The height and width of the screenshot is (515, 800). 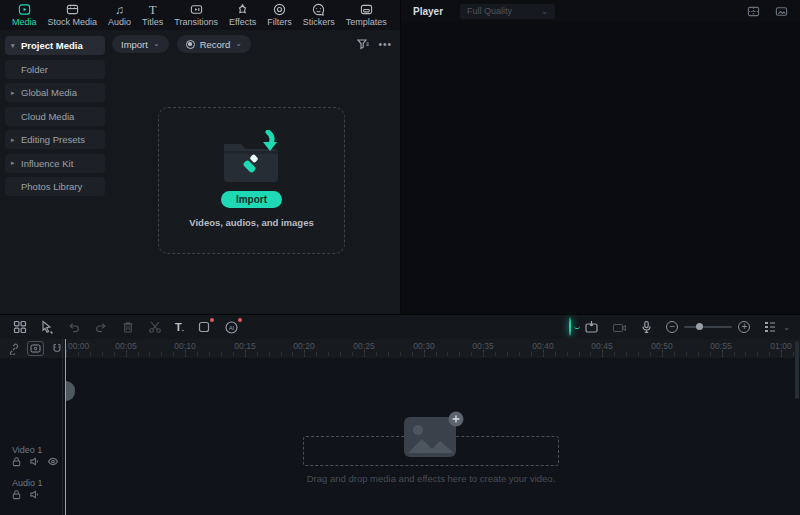 What do you see at coordinates (52, 186) in the screenshot?
I see `sidebar-item-label: Photos Library` at bounding box center [52, 186].